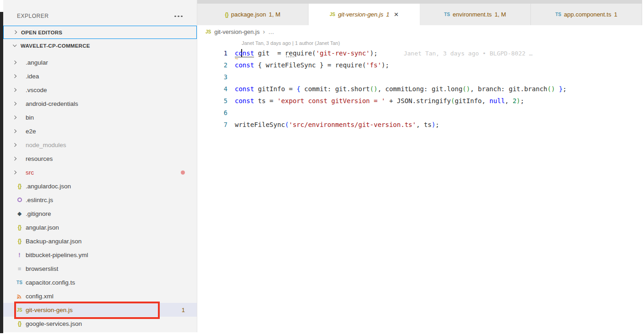 The height and width of the screenshot is (335, 644). Describe the element at coordinates (100, 255) in the screenshot. I see `tree-item-bitbucket-pipelines.yml: !bitbucket-pipelines.yml` at that location.